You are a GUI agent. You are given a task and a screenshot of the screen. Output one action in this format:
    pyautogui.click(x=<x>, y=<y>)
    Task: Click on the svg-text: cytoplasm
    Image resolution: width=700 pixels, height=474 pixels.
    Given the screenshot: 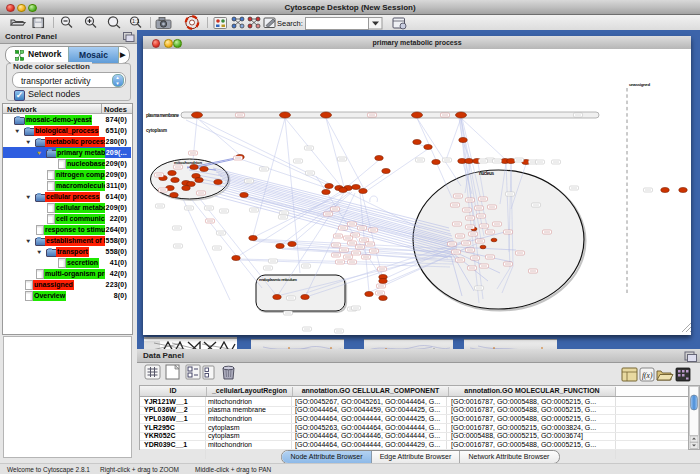 What is the action you would take?
    pyautogui.click(x=156, y=130)
    